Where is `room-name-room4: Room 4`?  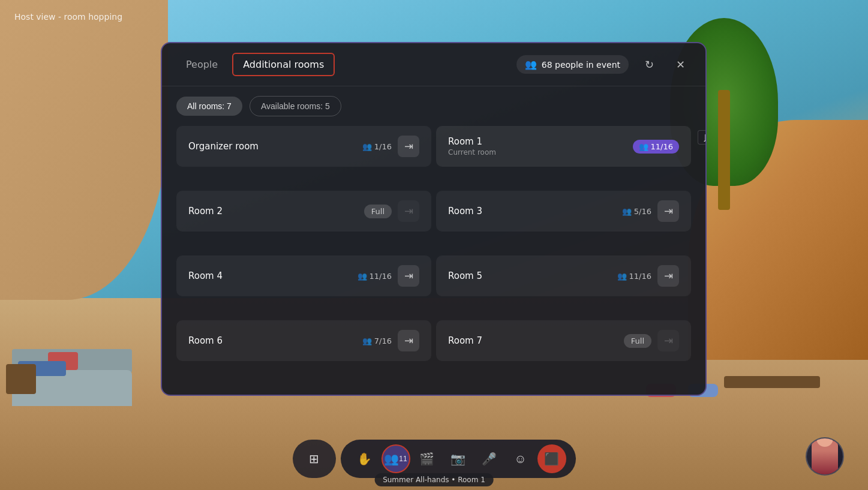 room-name-room4: Room 4 is located at coordinates (205, 276).